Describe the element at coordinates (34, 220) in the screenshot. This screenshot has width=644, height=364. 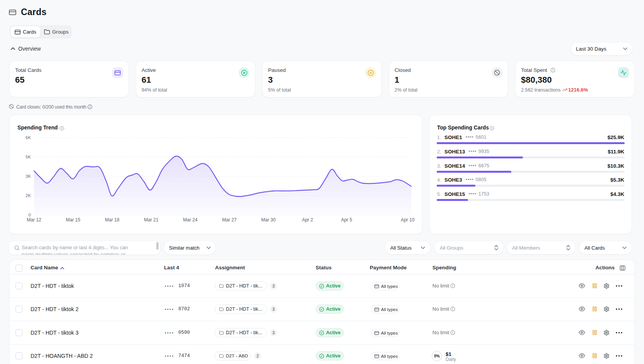
I see `svg-text: Mar 12` at that location.